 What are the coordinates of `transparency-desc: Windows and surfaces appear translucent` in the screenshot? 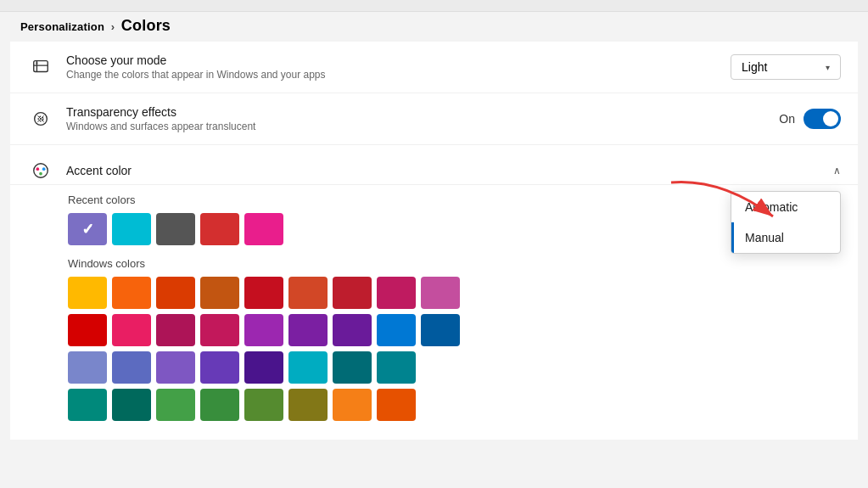 It's located at (423, 126).